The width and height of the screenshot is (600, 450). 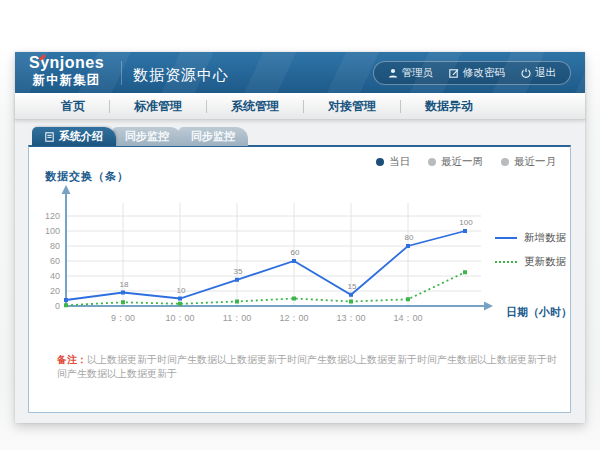 What do you see at coordinates (530, 250) in the screenshot?
I see `chart-legend: 新增数据 更新数据` at bounding box center [530, 250].